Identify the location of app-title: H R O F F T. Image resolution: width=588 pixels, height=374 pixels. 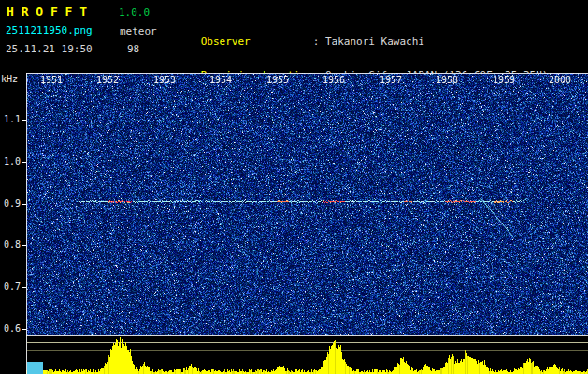
(47, 11).